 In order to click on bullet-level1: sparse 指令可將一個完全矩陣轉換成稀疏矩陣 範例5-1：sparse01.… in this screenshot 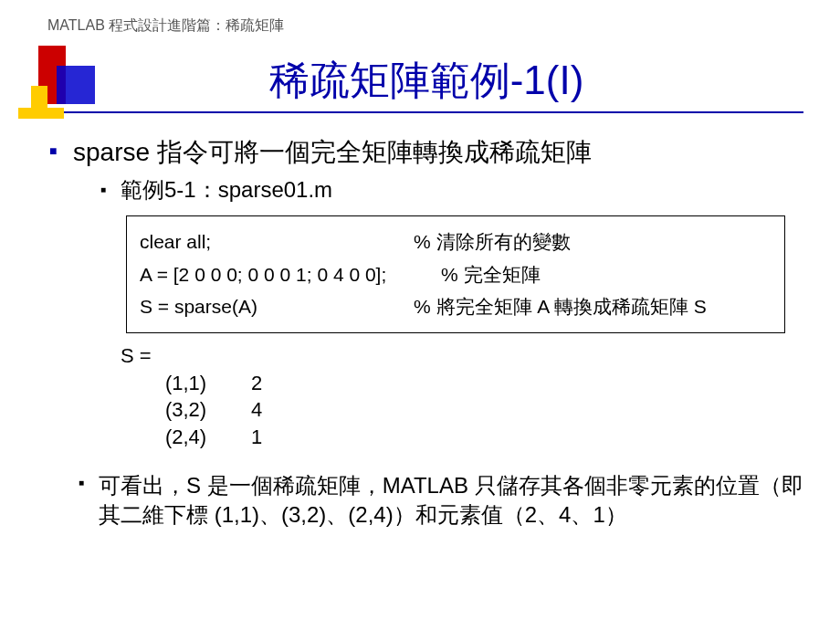, I will do `click(431, 170)`.